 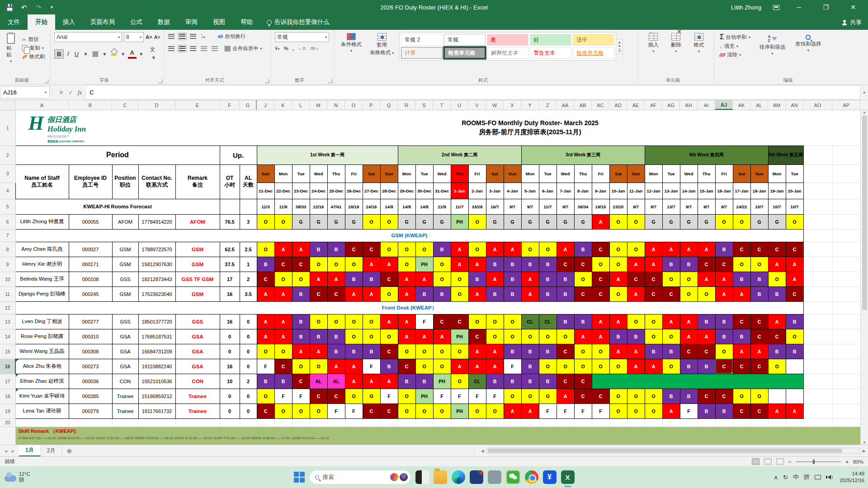 What do you see at coordinates (565, 396) in the screenshot?
I see `cell-AA18: A` at bounding box center [565, 396].